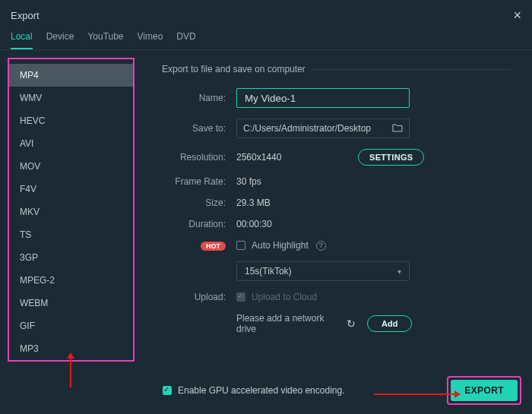 The image size is (532, 414). Describe the element at coordinates (167, 390) in the screenshot. I see `gpu-checkbox` at that location.